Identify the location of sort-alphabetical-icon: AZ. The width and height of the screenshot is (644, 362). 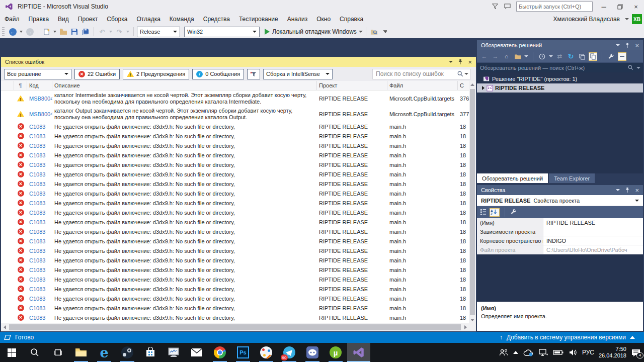
(495, 212).